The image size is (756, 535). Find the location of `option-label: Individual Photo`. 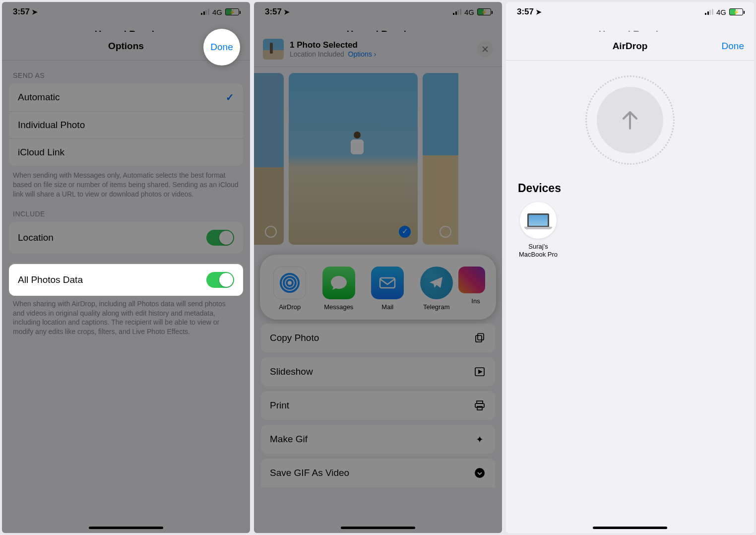

option-label: Individual Photo is located at coordinates (52, 125).